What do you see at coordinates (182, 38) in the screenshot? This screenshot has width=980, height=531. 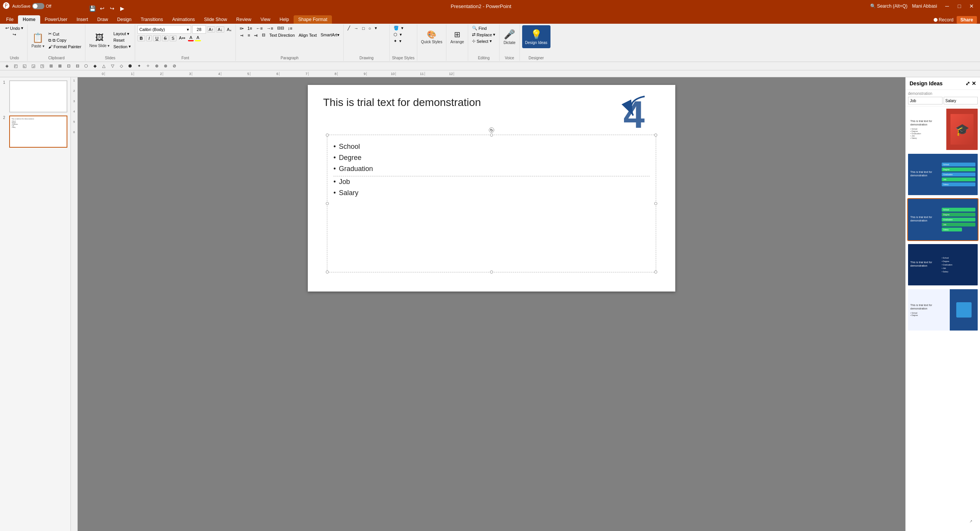 I see `char-spacing-button: A⇔` at bounding box center [182, 38].